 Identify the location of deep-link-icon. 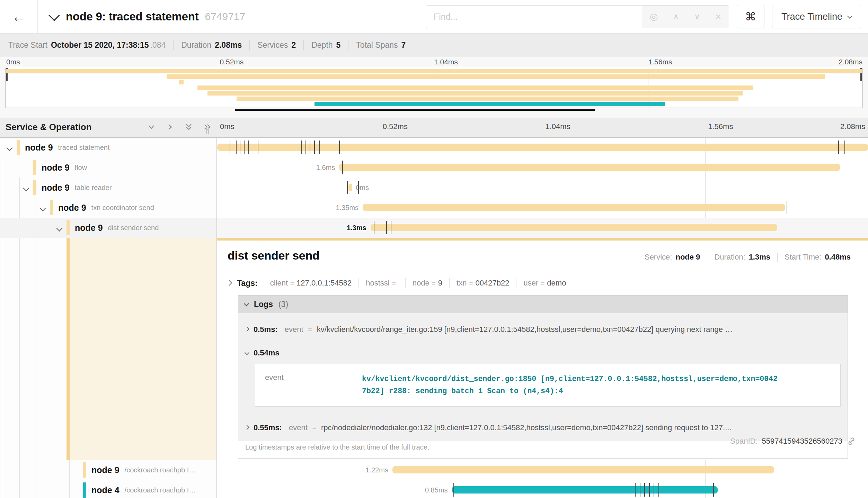
(851, 441).